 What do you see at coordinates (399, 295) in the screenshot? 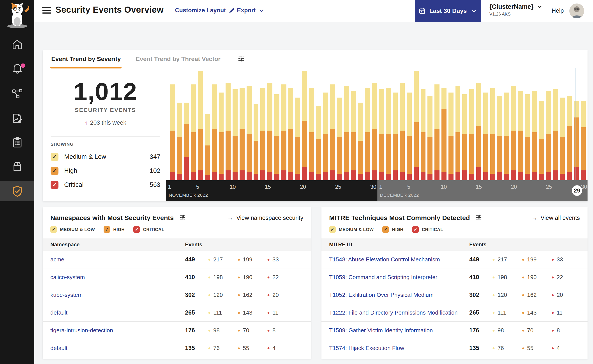
I see `mitre-technique-link: T1052: Exfiltration Over Physical Medium` at bounding box center [399, 295].